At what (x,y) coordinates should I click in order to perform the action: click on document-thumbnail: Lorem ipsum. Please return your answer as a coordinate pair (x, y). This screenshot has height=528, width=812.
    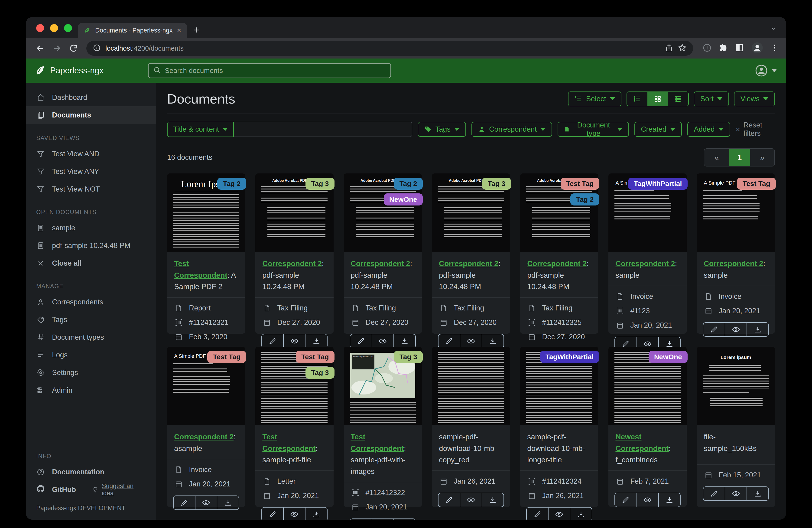
    Looking at the image, I should click on (736, 386).